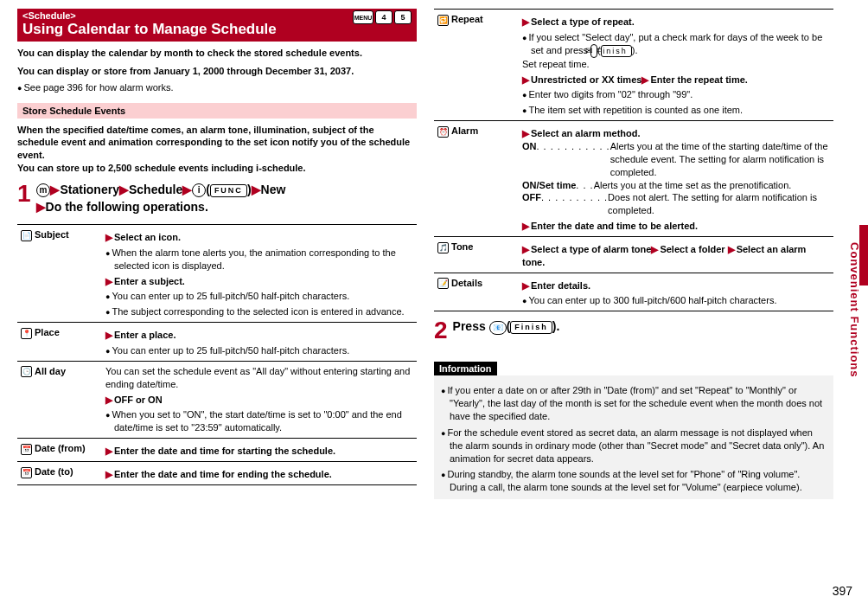 The height and width of the screenshot is (603, 868). Describe the element at coordinates (259, 336) in the screenshot. I see `spec-action: ▶Enter a place.` at that location.